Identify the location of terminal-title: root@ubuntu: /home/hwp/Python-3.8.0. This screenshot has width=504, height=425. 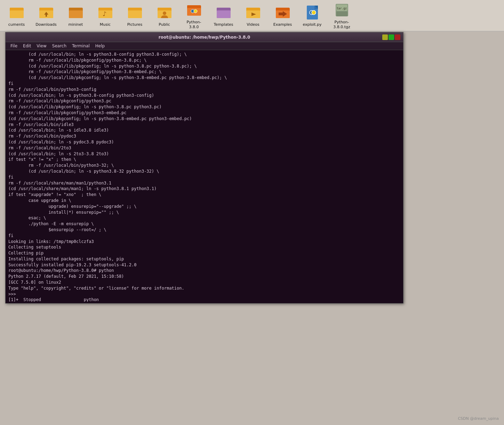
(205, 37).